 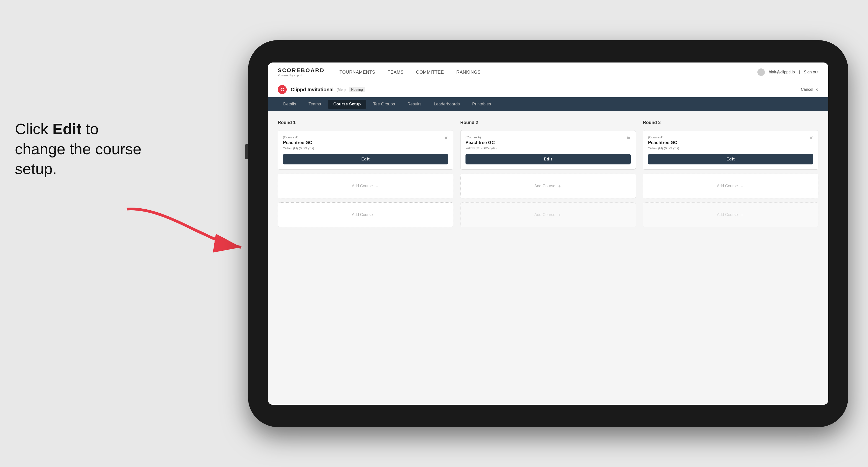 What do you see at coordinates (817, 90) in the screenshot?
I see `close-icon: ✕` at bounding box center [817, 90].